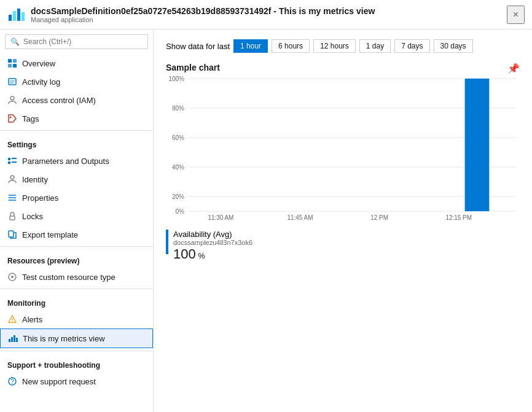 The width and height of the screenshot is (532, 412). I want to click on page-title: docsSampleDefinition0ef25a0727e54263b19d…, so click(203, 11).